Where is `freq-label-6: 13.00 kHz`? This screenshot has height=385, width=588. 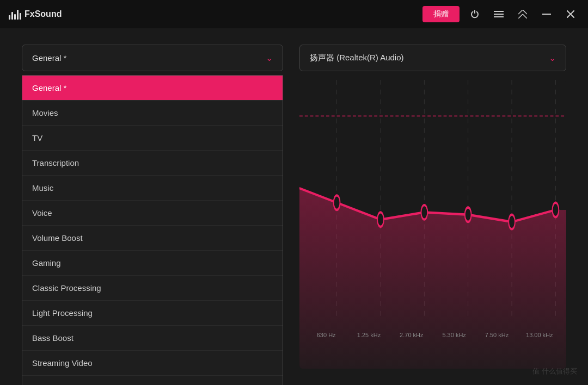 freq-label-6: 13.00 kHz is located at coordinates (540, 335).